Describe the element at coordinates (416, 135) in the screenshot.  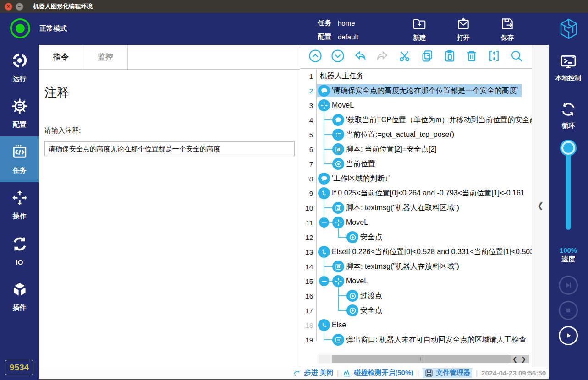
I see `tree-row-5: 5当前位置:=get_actual_tcp_pose()` at that location.